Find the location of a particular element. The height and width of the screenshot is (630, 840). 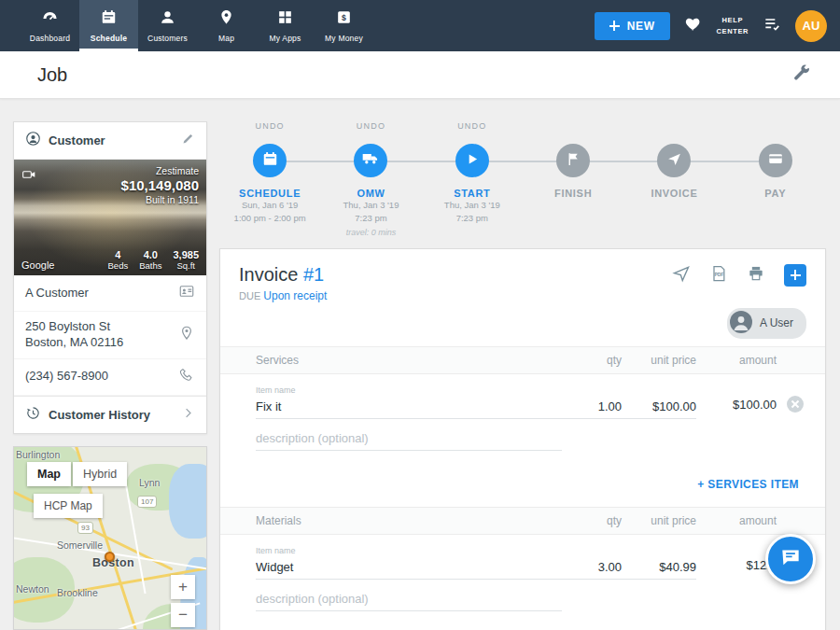

service-item-row: Item name $100.00 is located at coordinates (523, 397).